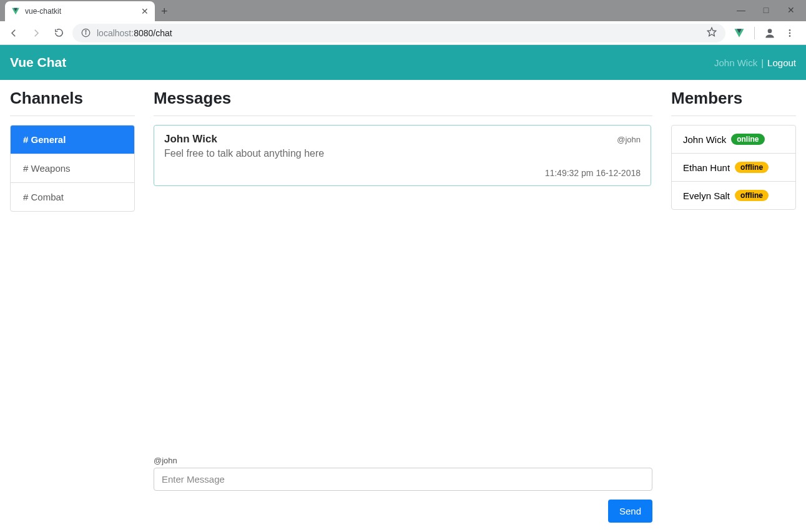 This screenshot has width=806, height=532. Describe the element at coordinates (72, 306) in the screenshot. I see `channels-column: Channels # General # Weapons # Combat` at that location.